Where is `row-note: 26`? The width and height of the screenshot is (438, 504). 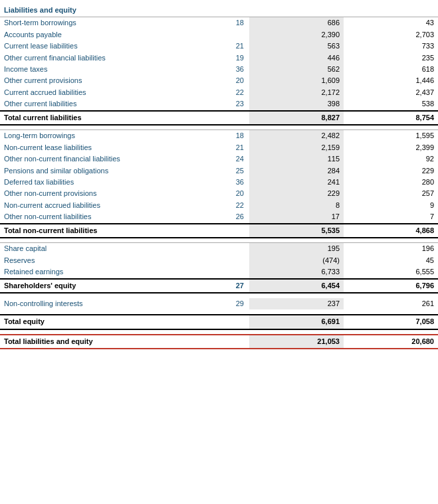
row-note: 26 is located at coordinates (231, 217).